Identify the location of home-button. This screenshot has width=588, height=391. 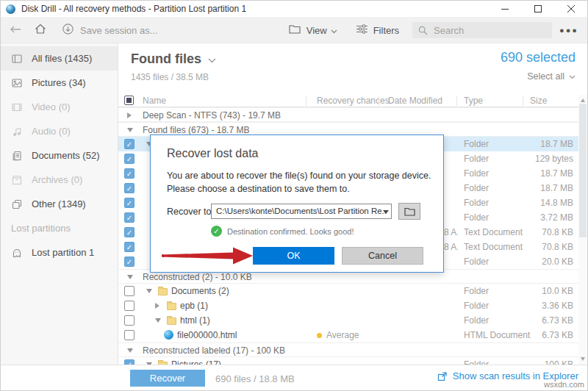
(40, 31).